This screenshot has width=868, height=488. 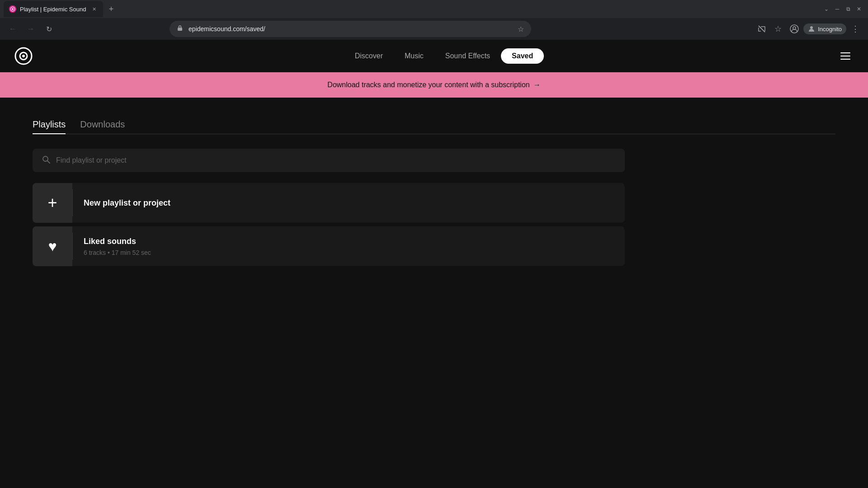 What do you see at coordinates (180, 29) in the screenshot?
I see `lock-icon` at bounding box center [180, 29].